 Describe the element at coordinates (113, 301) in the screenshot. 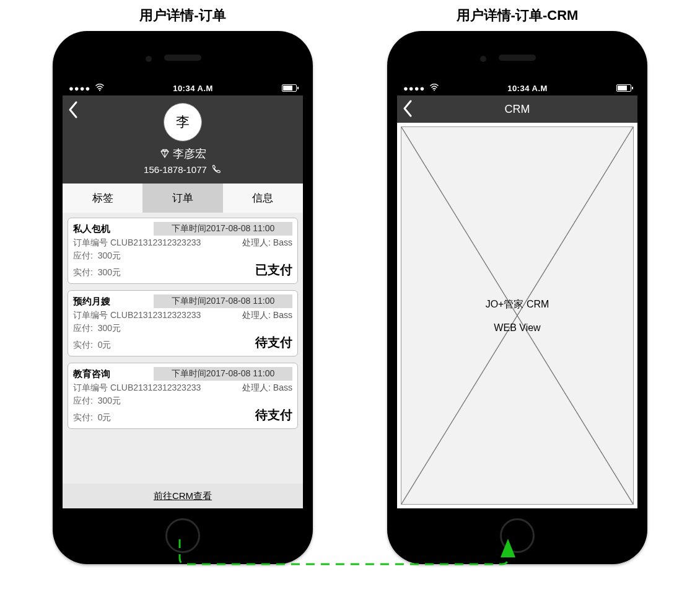

I see `order-type: 预约月嫂` at that location.